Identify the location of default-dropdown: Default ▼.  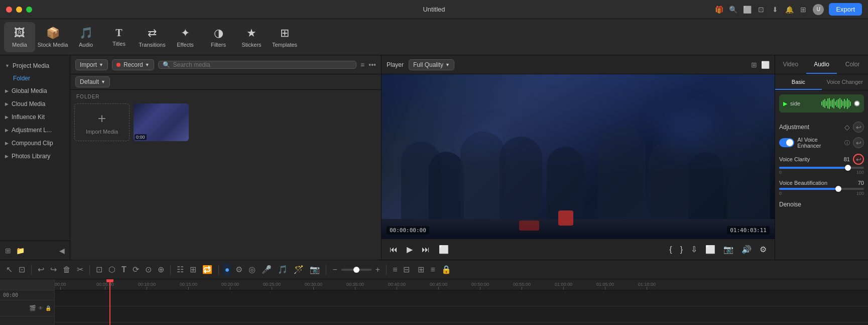
(92, 82).